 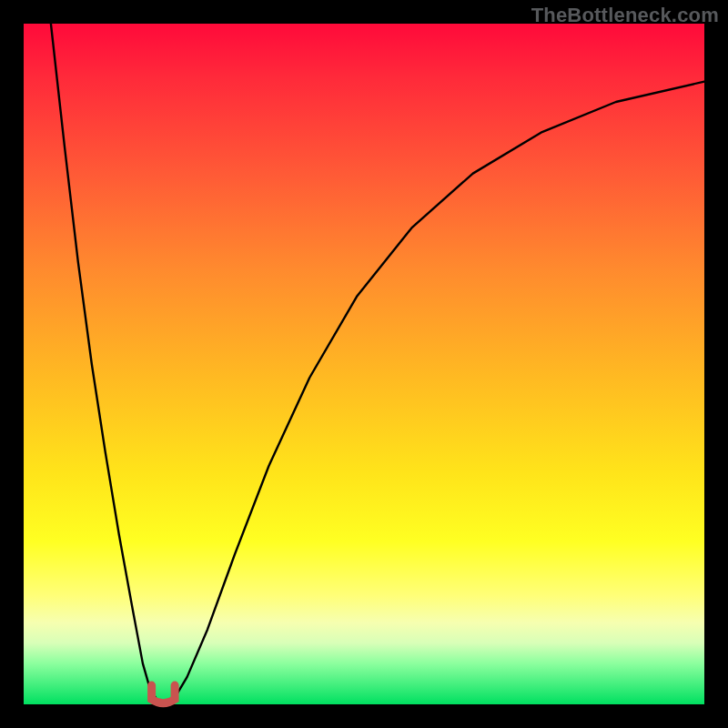 What do you see at coordinates (164, 694) in the screenshot?
I see `valley-marker` at bounding box center [164, 694].